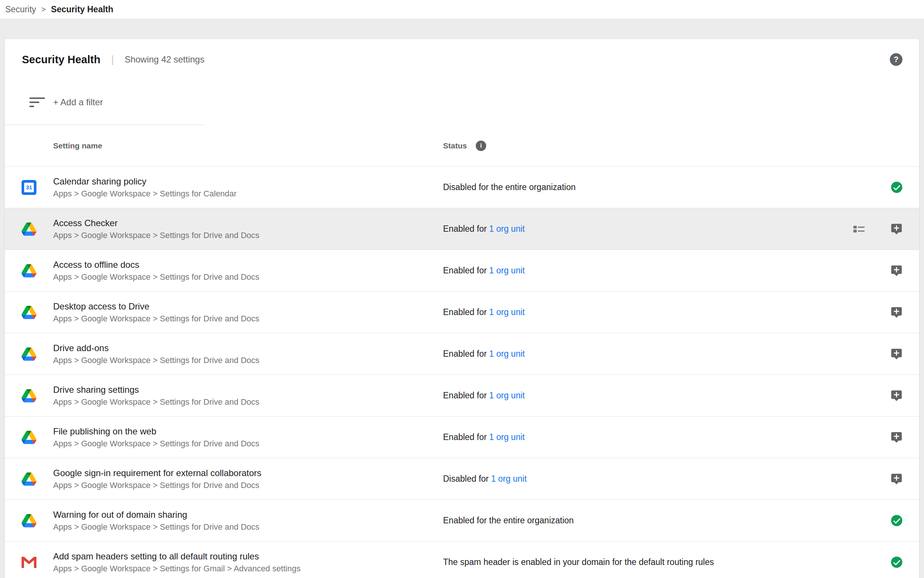 This screenshot has height=578, width=924. Describe the element at coordinates (673, 146) in the screenshot. I see `column-header-status: Status i` at that location.